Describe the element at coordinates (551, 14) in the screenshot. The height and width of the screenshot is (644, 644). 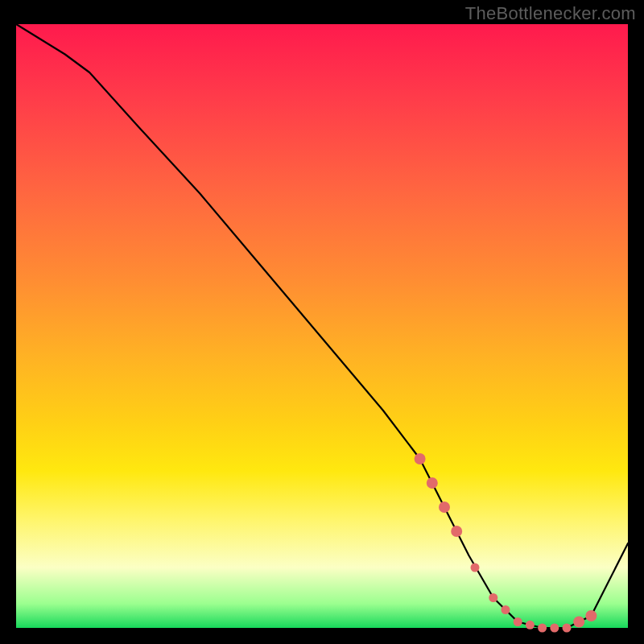
I see `watermark-text: TheBottlenecker.com` at that location.